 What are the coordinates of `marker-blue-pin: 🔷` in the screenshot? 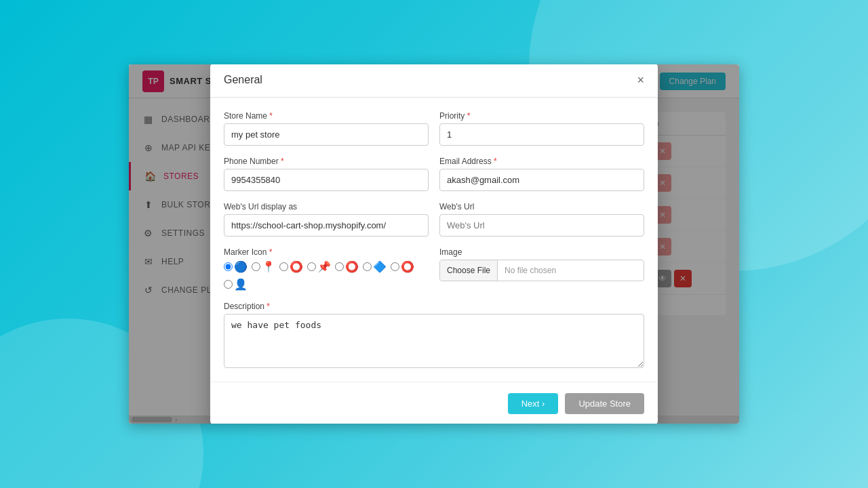 It's located at (380, 266).